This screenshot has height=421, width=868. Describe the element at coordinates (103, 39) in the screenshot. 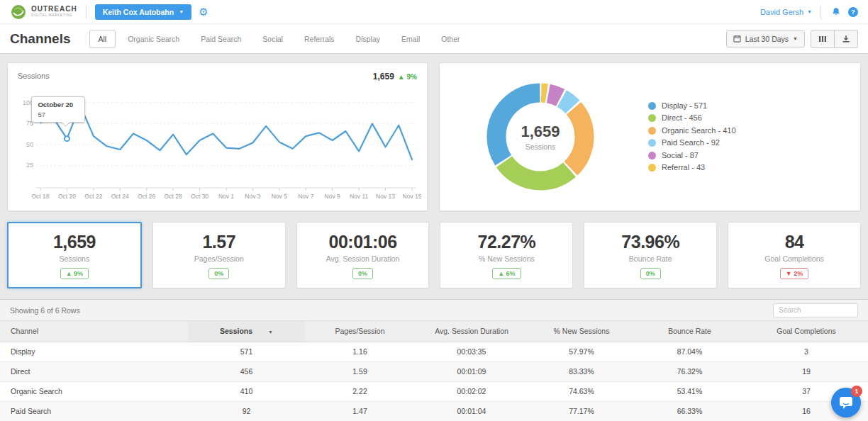

I see `tab-all: All` at that location.